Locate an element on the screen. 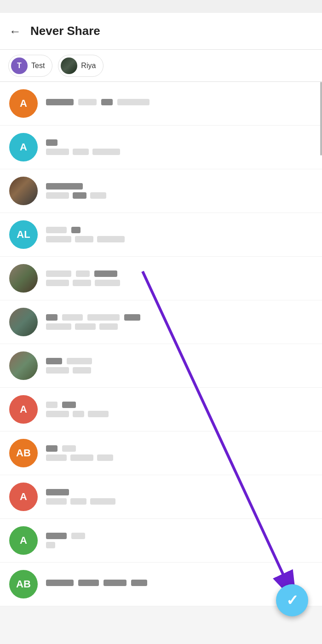 The width and height of the screenshot is (322, 644). page-title: Never Share is located at coordinates (65, 31).